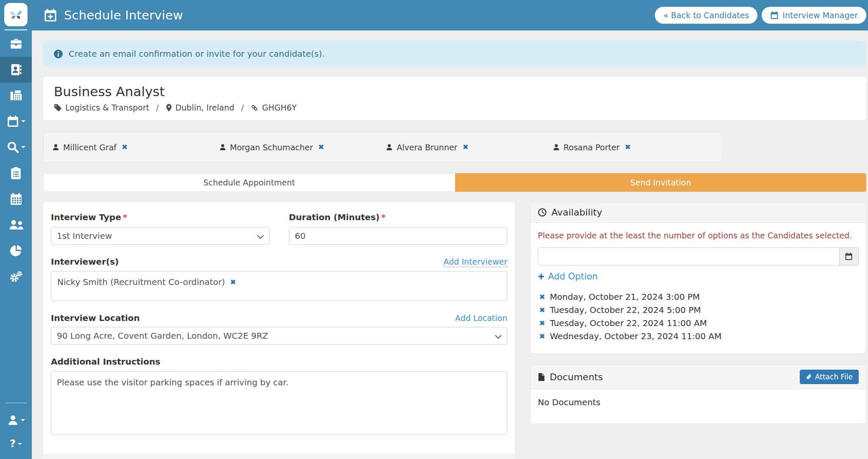  Describe the element at coordinates (542, 377) in the screenshot. I see `file-icon` at that location.